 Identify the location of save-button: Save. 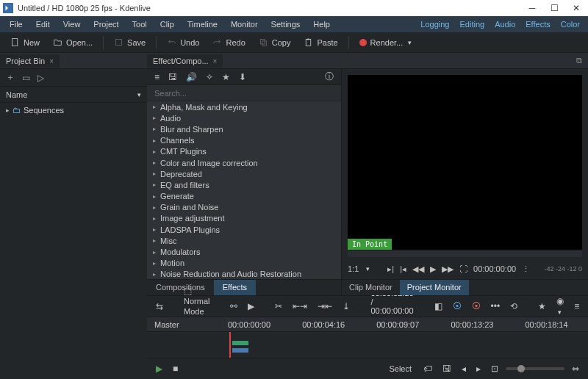
(129, 43).